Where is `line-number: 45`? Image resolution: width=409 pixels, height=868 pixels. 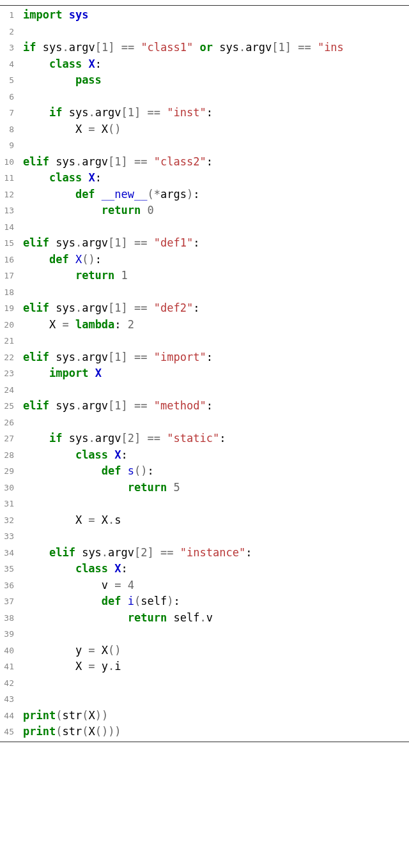 line-number: 45 is located at coordinates (12, 732).